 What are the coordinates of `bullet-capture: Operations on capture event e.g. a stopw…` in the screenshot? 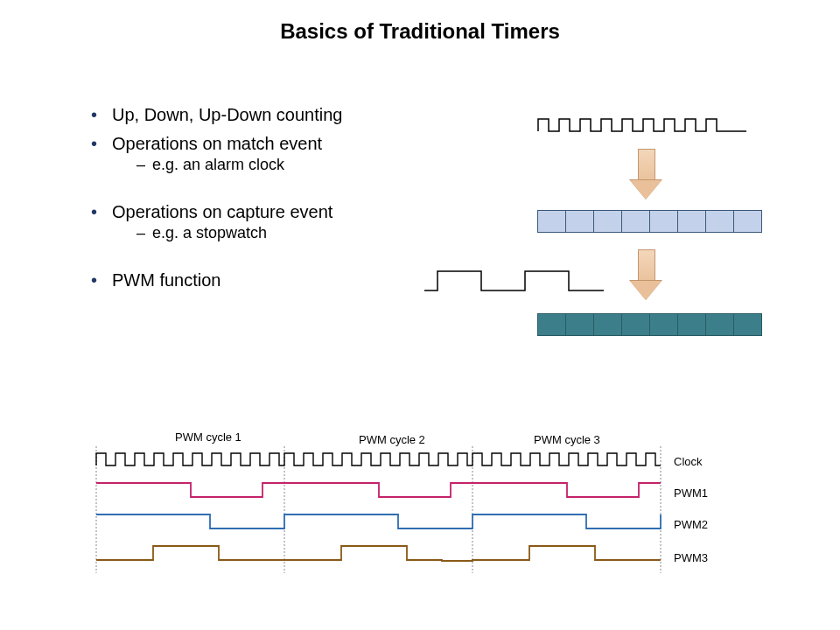 It's located at (271, 222).